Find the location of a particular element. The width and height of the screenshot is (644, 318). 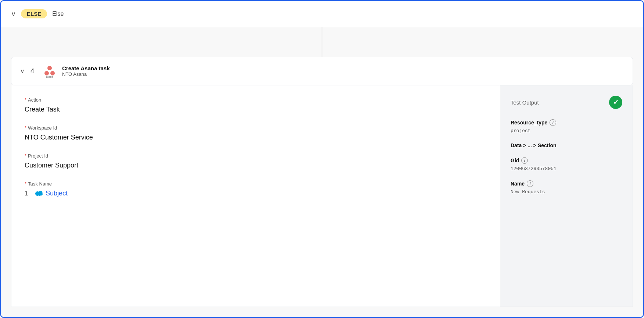

action-value: Create Task is located at coordinates (256, 110).